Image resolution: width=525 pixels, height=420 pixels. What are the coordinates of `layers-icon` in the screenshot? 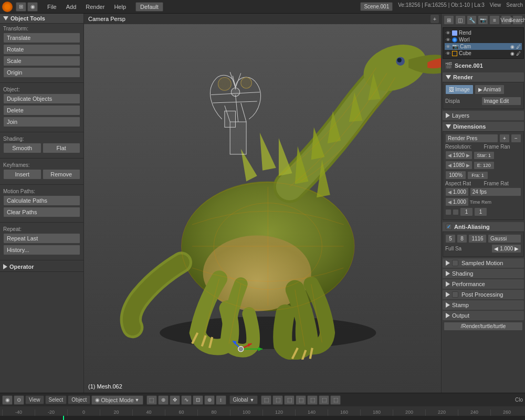 It's located at (448, 116).